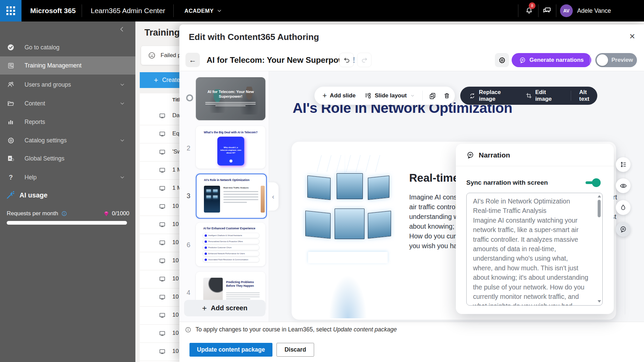  Describe the element at coordinates (35, 122) in the screenshot. I see `sidebar-item-label: Reports` at that location.